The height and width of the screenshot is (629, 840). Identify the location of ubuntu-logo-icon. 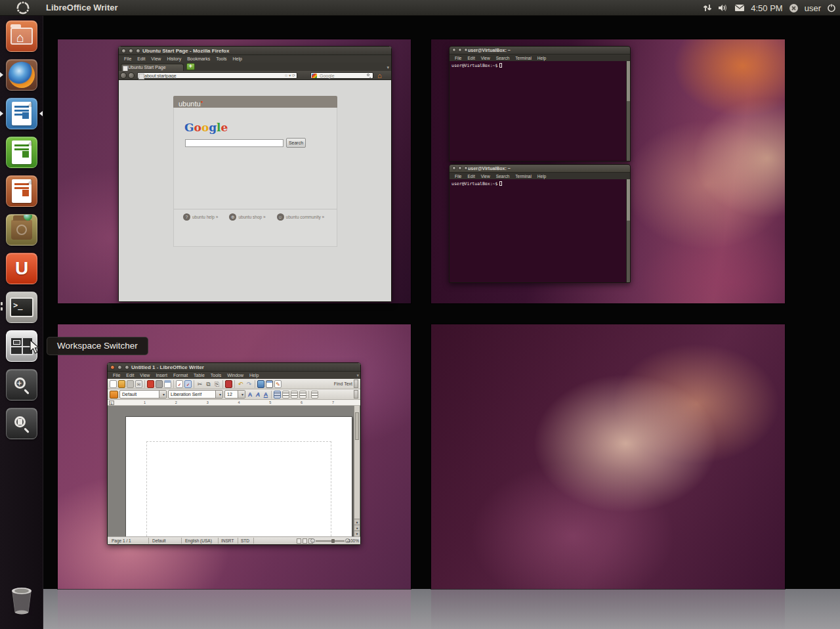
(23, 8).